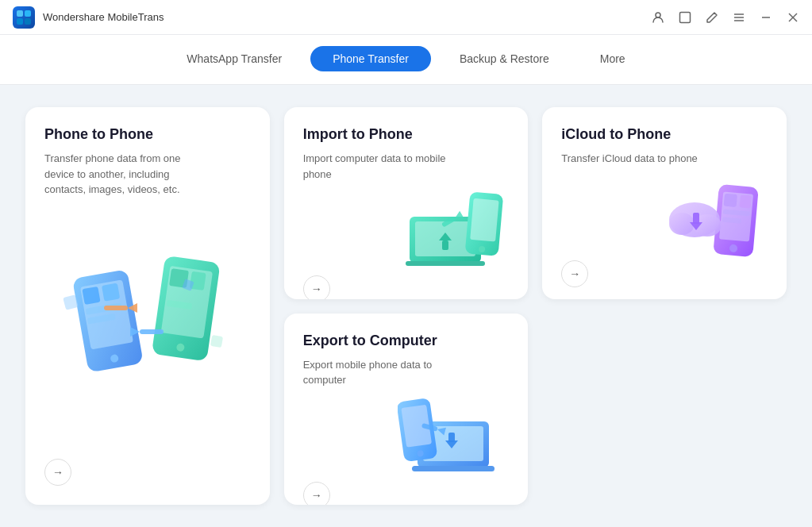 The width and height of the screenshot is (812, 527). Describe the element at coordinates (148, 329) in the screenshot. I see `phone-to-phone-illustration` at that location.